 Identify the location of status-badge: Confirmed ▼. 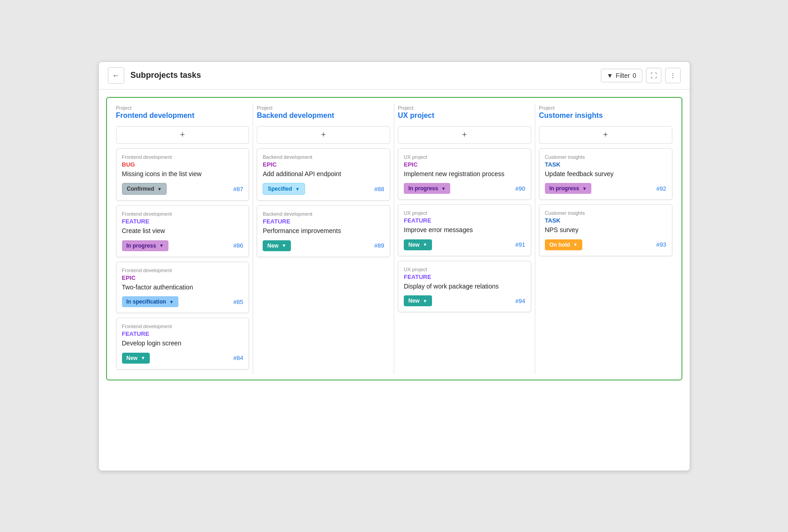
(145, 189).